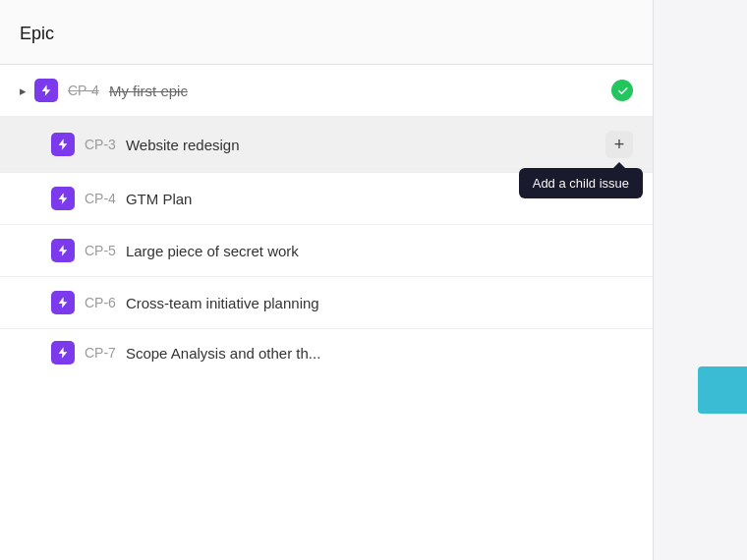 The height and width of the screenshot is (560, 747). Describe the element at coordinates (63, 353) in the screenshot. I see `epic-type-icon-cp7` at that location.